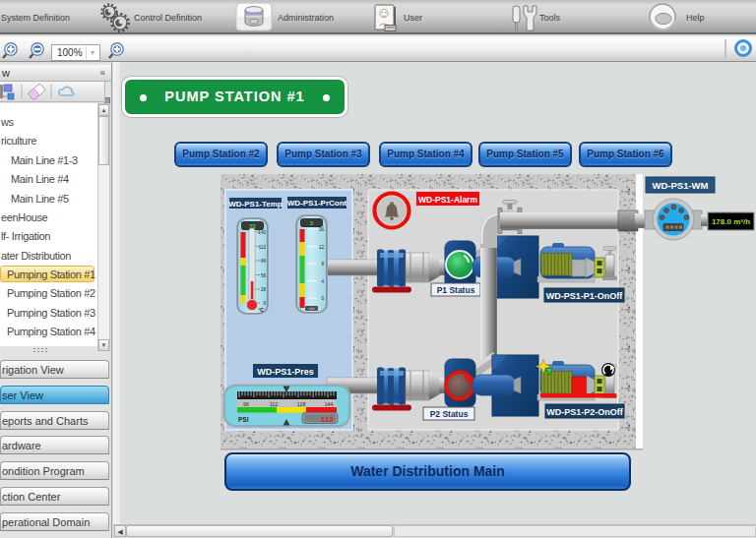 The height and width of the screenshot is (538, 756). What do you see at coordinates (262, 232) in the screenshot?
I see `svg-text: 140` at bounding box center [262, 232].